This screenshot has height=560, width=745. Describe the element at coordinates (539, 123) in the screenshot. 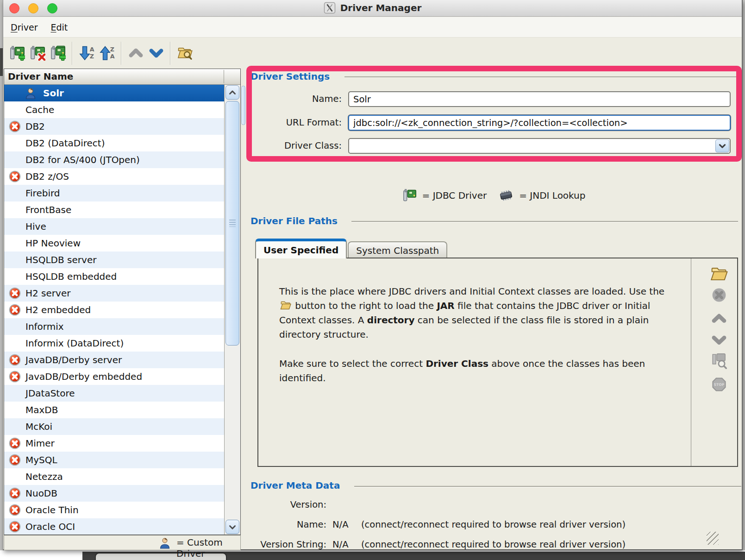

I see `url-format-input` at that location.